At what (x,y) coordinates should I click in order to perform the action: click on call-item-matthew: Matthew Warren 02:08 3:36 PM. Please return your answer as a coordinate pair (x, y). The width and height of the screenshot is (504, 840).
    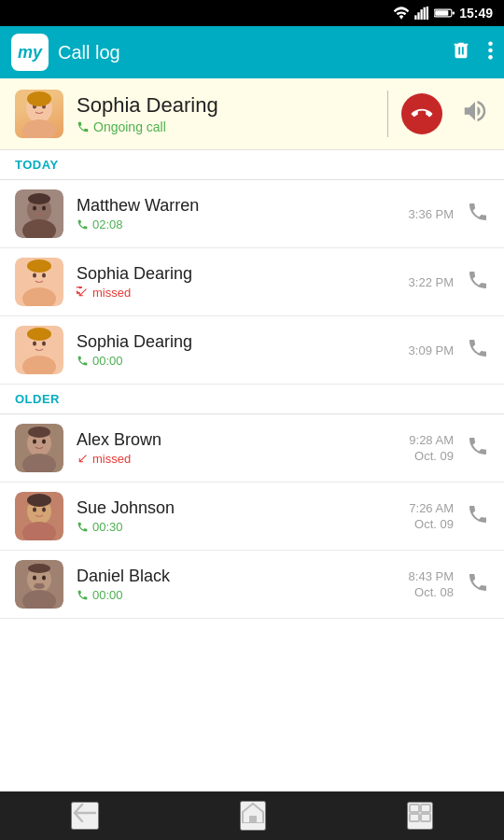
    Looking at the image, I should click on (252, 215).